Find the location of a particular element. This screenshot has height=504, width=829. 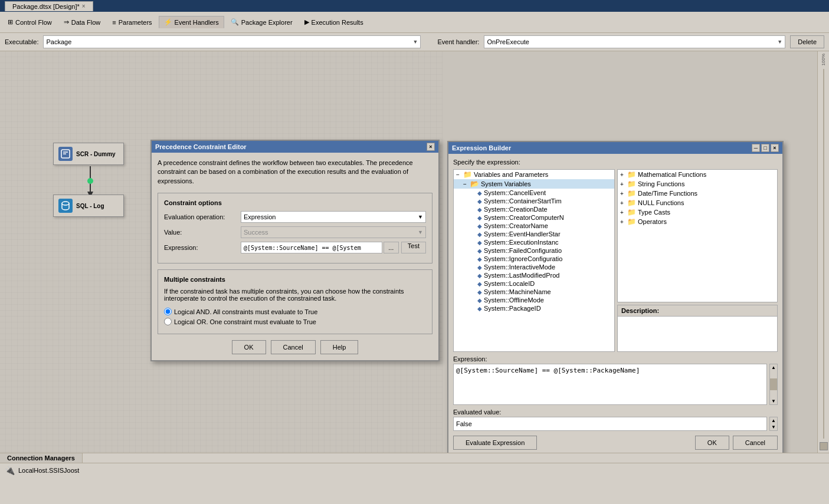

package-explorer-icon: 🔍 is located at coordinates (235, 22).